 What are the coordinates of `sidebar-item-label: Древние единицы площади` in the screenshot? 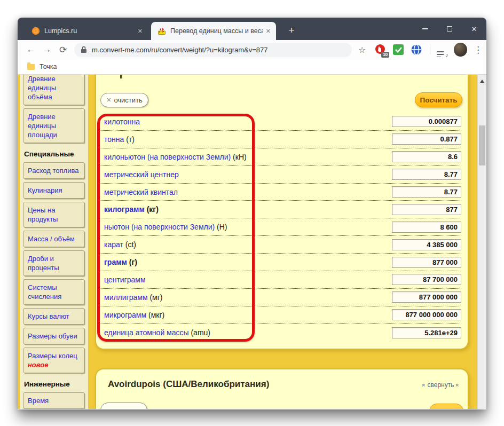 It's located at (43, 126).